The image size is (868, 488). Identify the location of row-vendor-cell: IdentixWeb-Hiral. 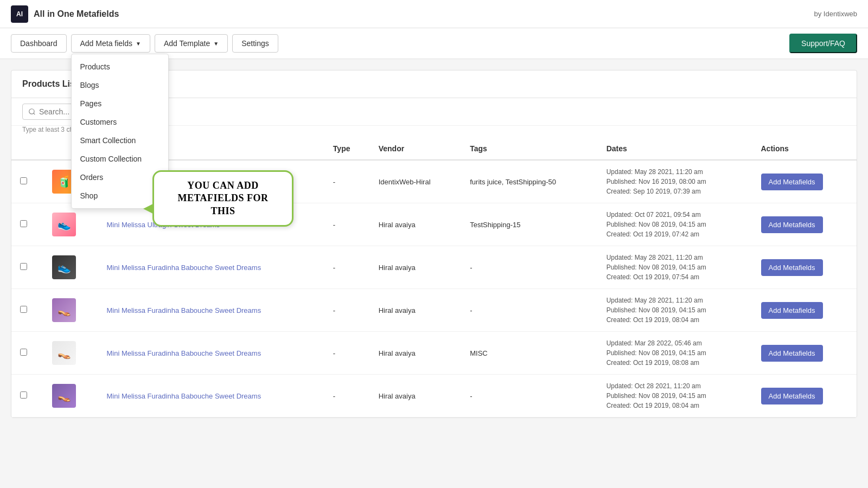
(416, 182).